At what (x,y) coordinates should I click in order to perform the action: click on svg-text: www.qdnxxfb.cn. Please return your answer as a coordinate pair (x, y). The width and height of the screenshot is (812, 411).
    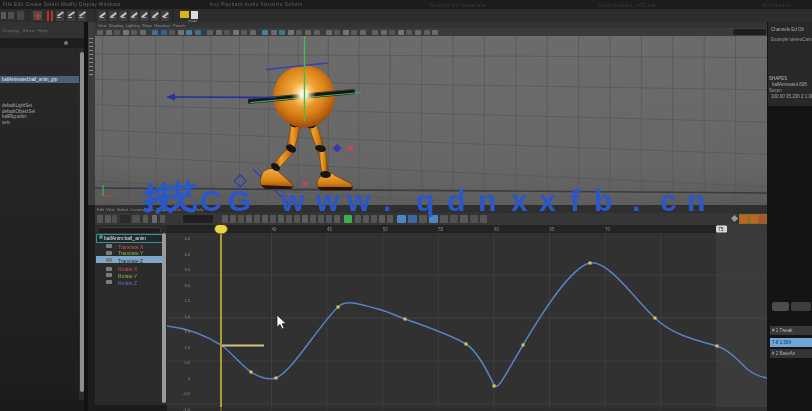
    Looking at the image, I should click on (492, 200).